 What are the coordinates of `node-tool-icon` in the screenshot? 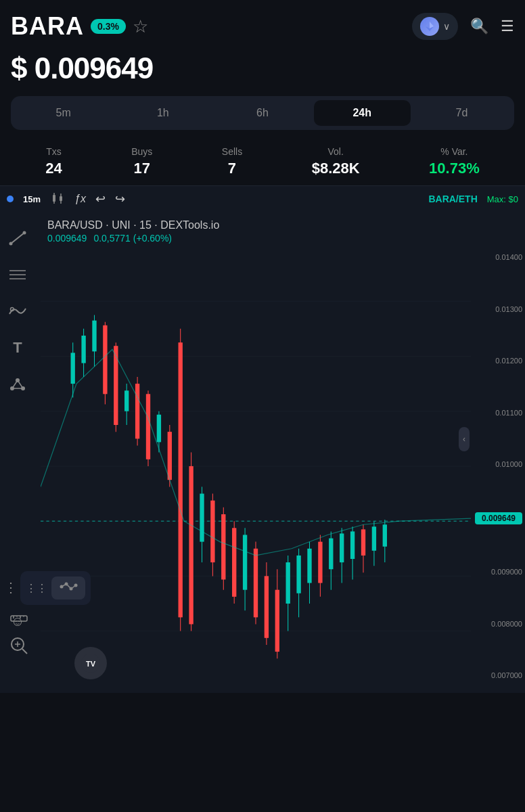 It's located at (18, 384).